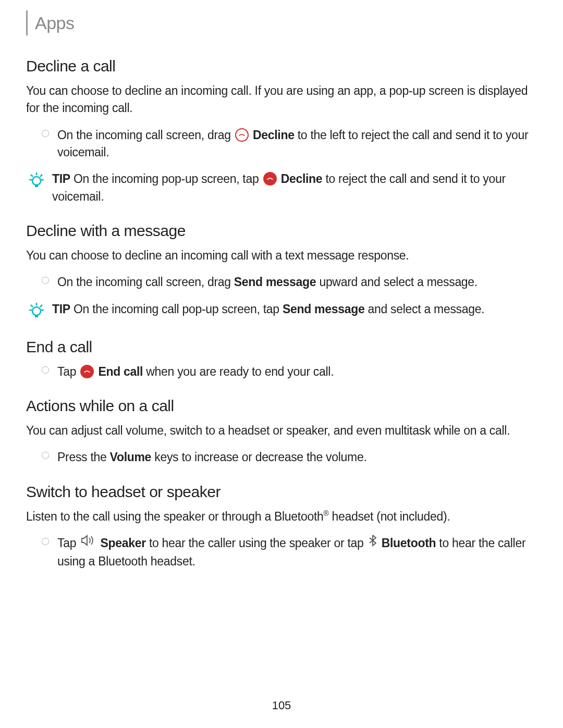 This screenshot has height=728, width=563. Describe the element at coordinates (282, 526) in the screenshot. I see `section-switch-headset: Switch to headset or speaker Listen to t…` at that location.